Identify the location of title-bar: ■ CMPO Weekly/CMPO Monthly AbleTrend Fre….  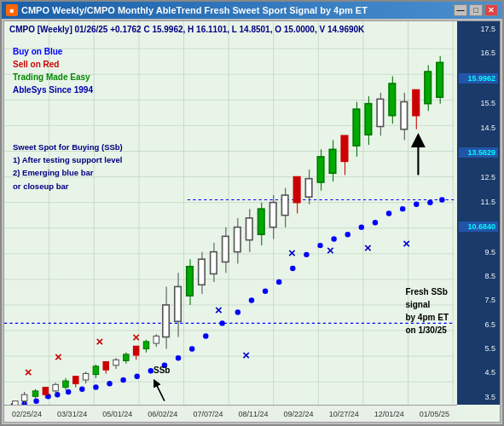
(252, 10).